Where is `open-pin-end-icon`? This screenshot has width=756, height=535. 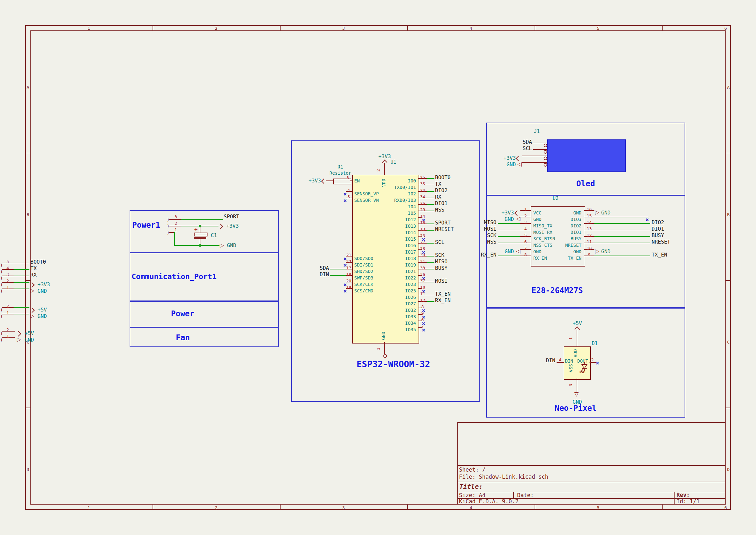 open-pin-end-icon is located at coordinates (545, 158).